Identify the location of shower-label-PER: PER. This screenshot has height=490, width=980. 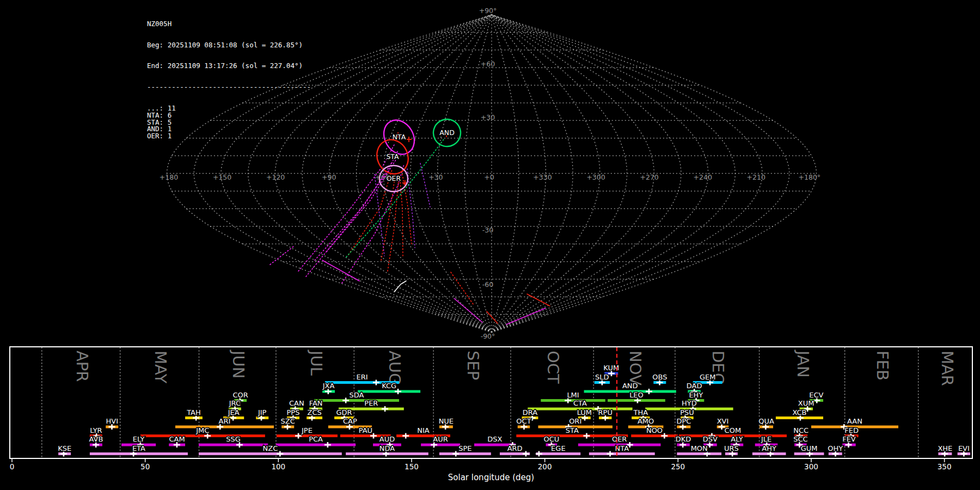
(371, 403).